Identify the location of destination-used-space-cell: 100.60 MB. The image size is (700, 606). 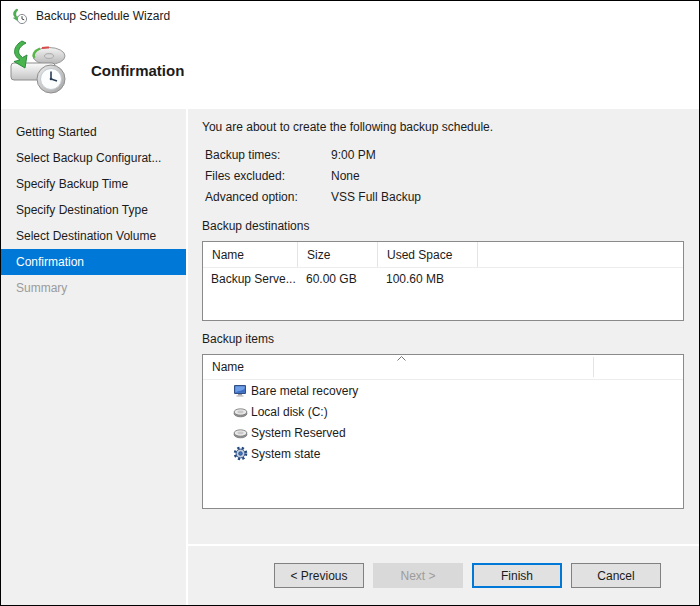
(428, 279).